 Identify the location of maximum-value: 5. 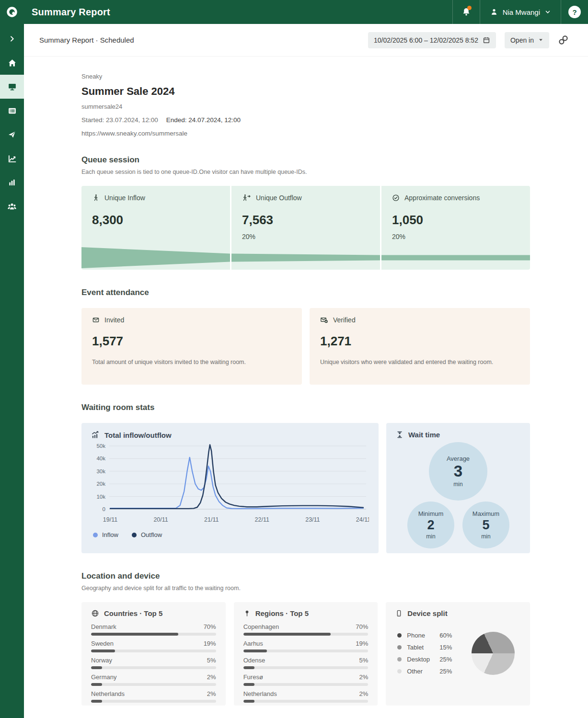
(486, 525).